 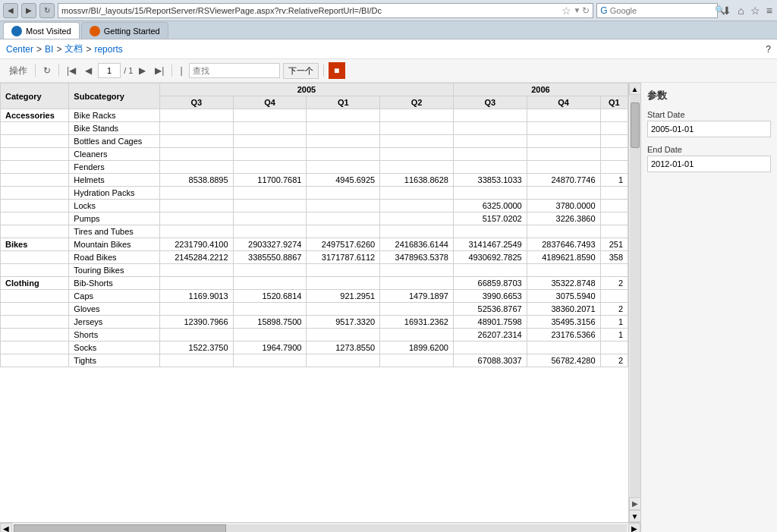 I want to click on refresh-icon: ↻, so click(x=586, y=11).